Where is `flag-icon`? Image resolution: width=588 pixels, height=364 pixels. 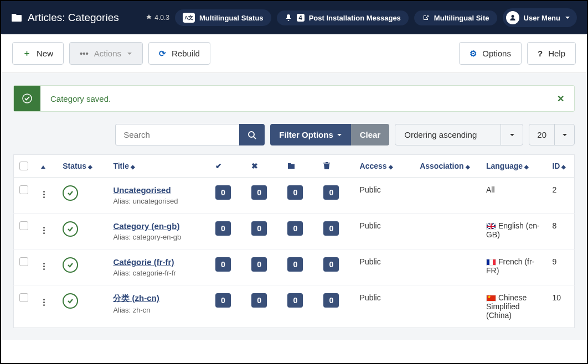 flag-icon is located at coordinates (491, 298).